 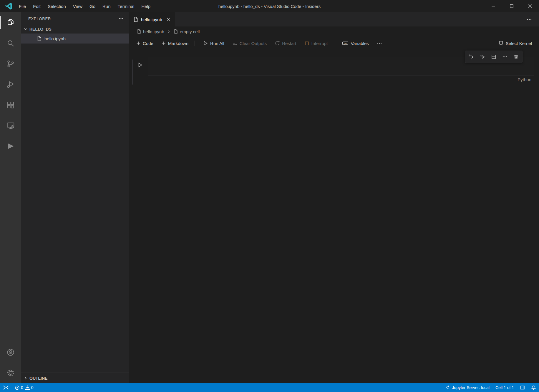 I want to click on split-cell-button, so click(x=494, y=57).